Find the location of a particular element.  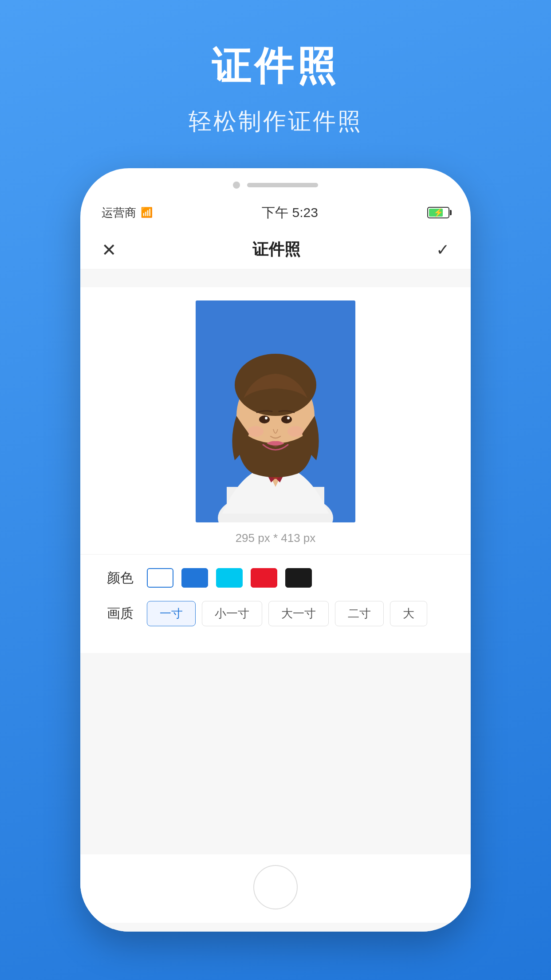

page-title-area: 证件照 轻松制作证件照 is located at coordinates (276, 89).